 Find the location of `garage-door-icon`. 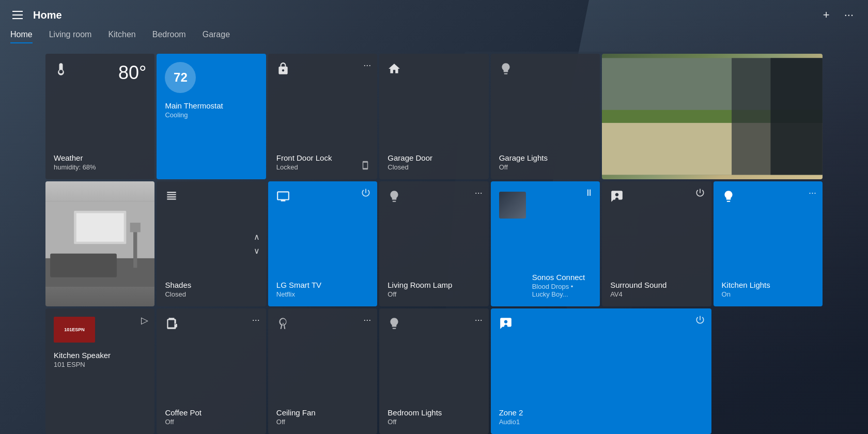

garage-door-icon is located at coordinates (394, 69).